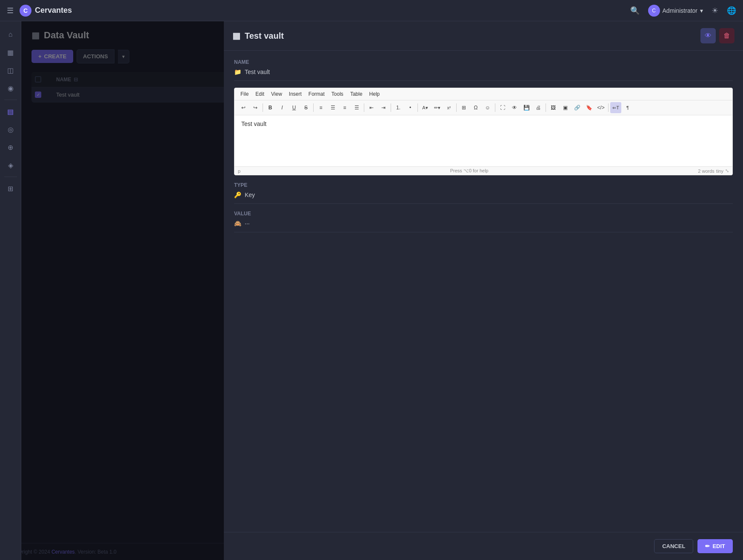  I want to click on value-field-label: Value, so click(483, 214).